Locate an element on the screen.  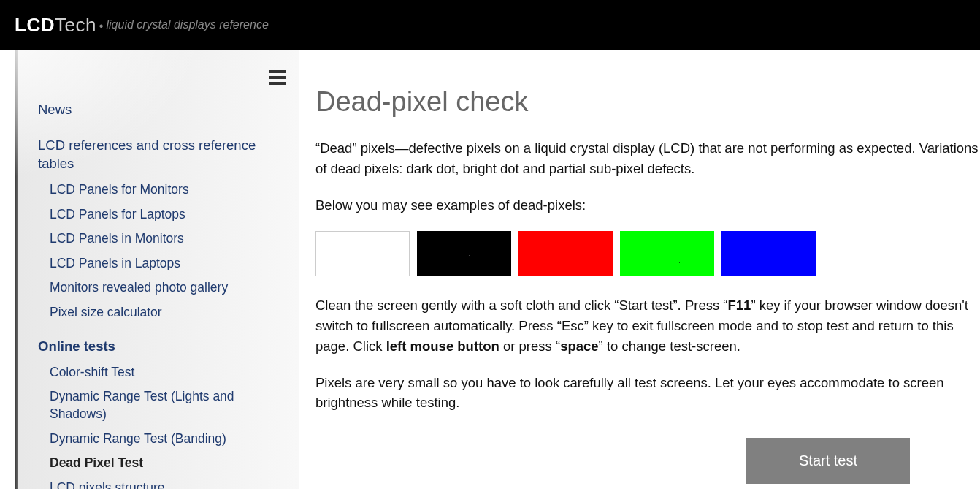
swatch-black is located at coordinates (464, 254).